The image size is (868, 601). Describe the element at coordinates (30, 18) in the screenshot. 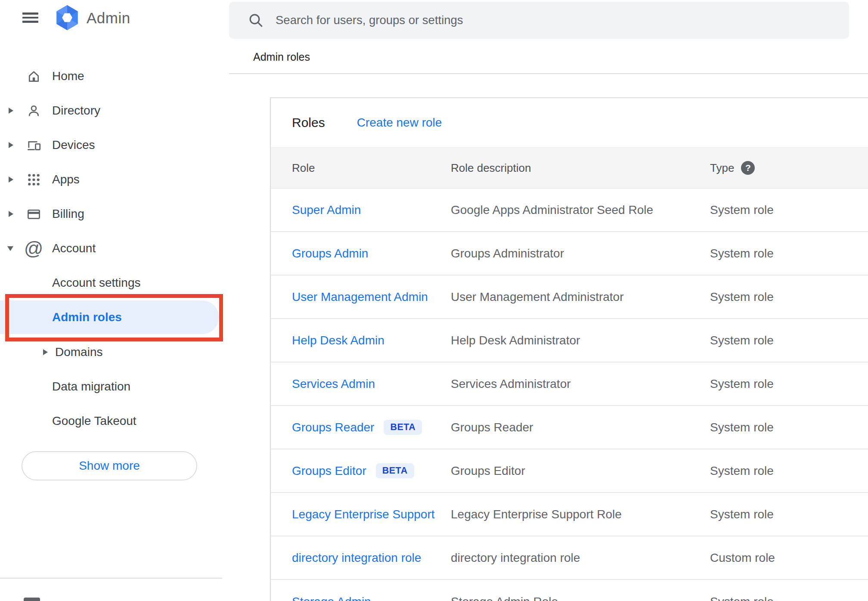

I see `hamburger-menu-icon` at that location.